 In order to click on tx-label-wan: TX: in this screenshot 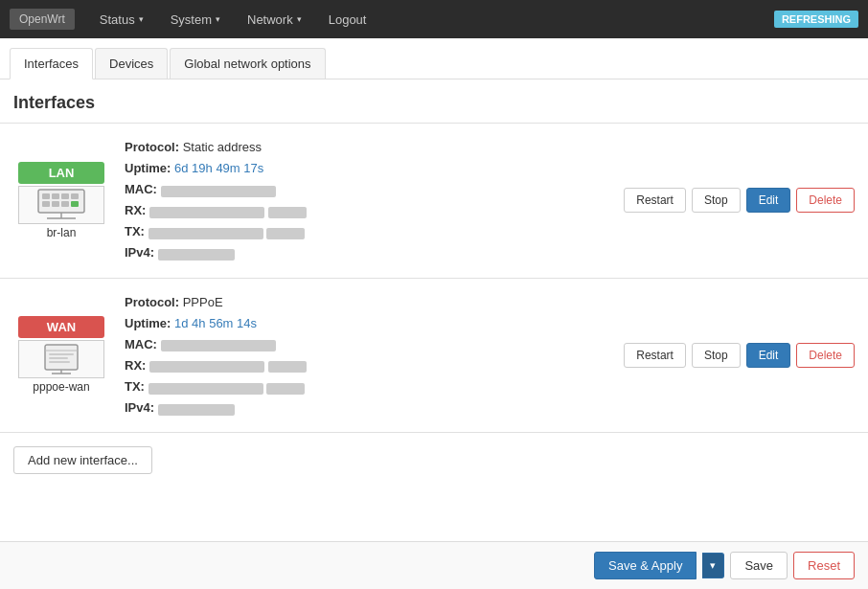, I will do `click(134, 387)`.